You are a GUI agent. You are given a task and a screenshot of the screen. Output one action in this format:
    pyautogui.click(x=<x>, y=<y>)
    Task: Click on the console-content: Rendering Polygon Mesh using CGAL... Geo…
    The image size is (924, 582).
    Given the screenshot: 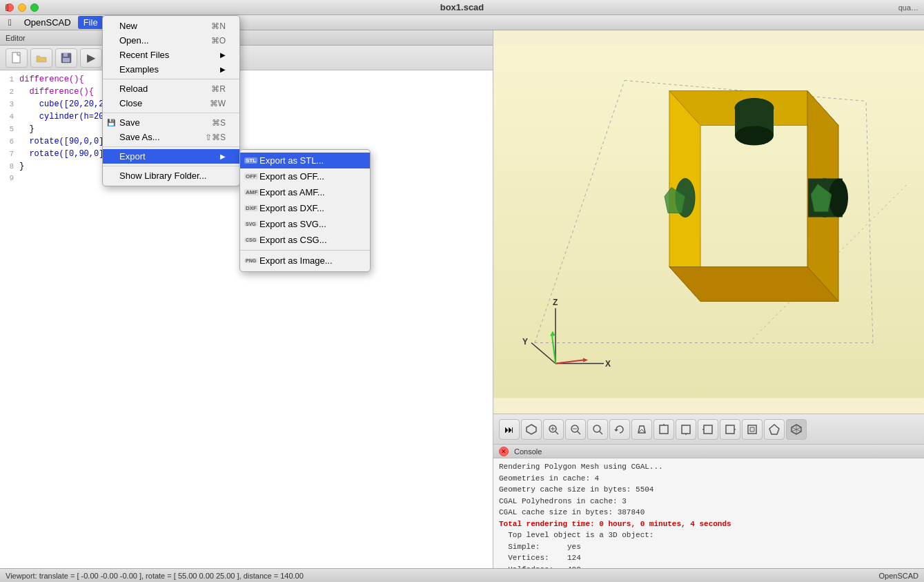 What is the action you would take?
    pyautogui.click(x=709, y=521)
    